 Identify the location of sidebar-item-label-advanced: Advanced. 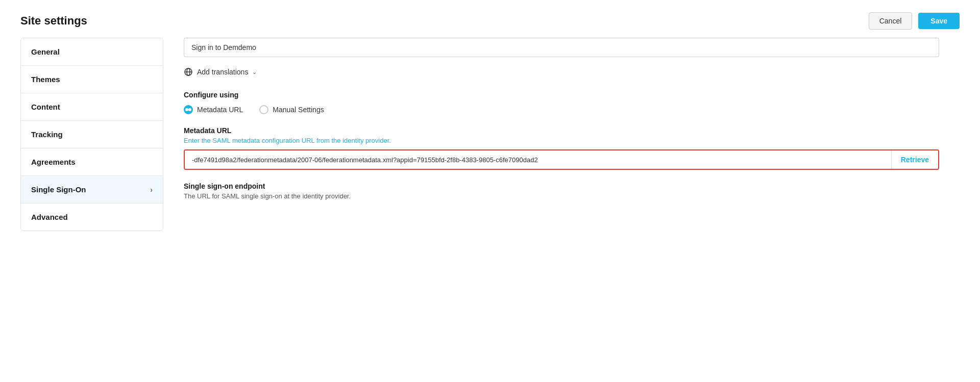
(50, 217).